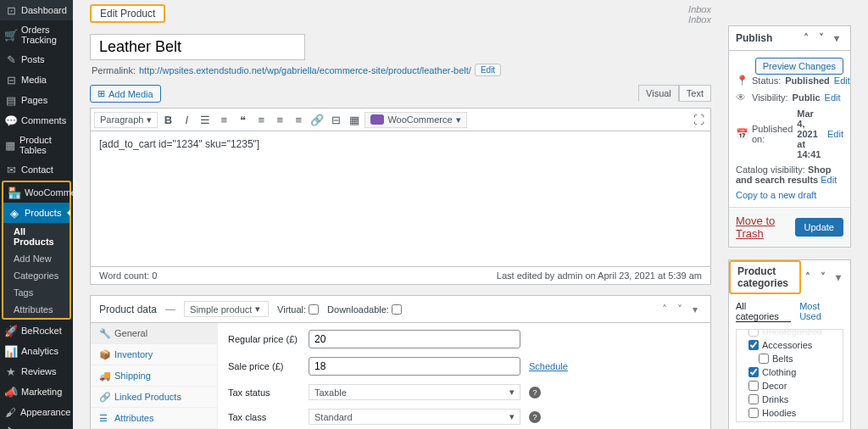  What do you see at coordinates (763, 312) in the screenshot?
I see `all-categories-tab: All categories` at bounding box center [763, 312].